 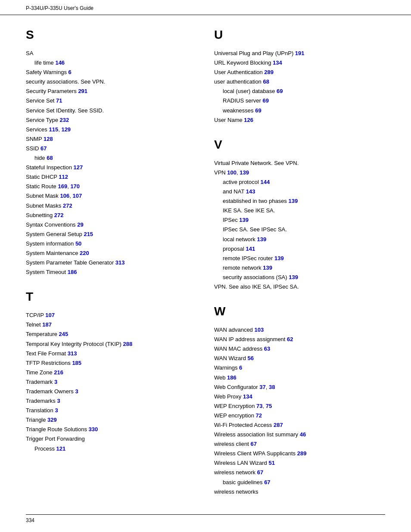 I want to click on page-link: 287, so click(x=278, y=425).